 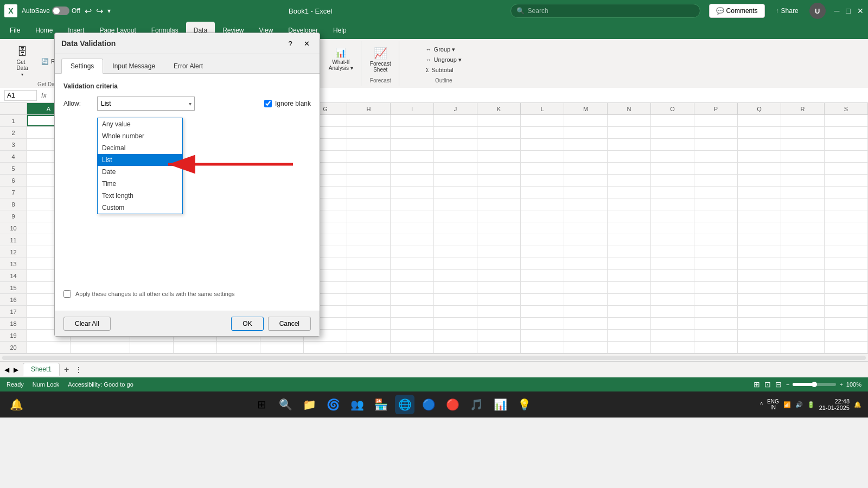 I want to click on dropdown-list: Any value Whole number Decimal List Date…, so click(x=140, y=166).